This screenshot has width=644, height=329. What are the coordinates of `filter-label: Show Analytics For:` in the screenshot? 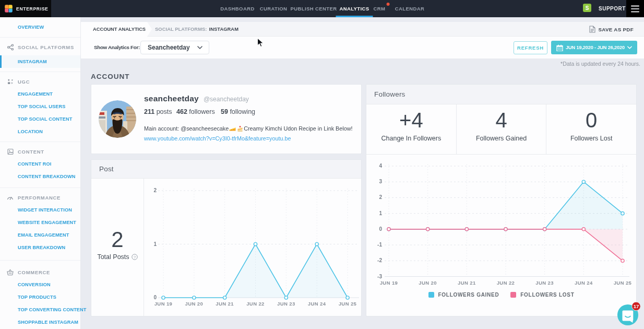 It's located at (117, 47).